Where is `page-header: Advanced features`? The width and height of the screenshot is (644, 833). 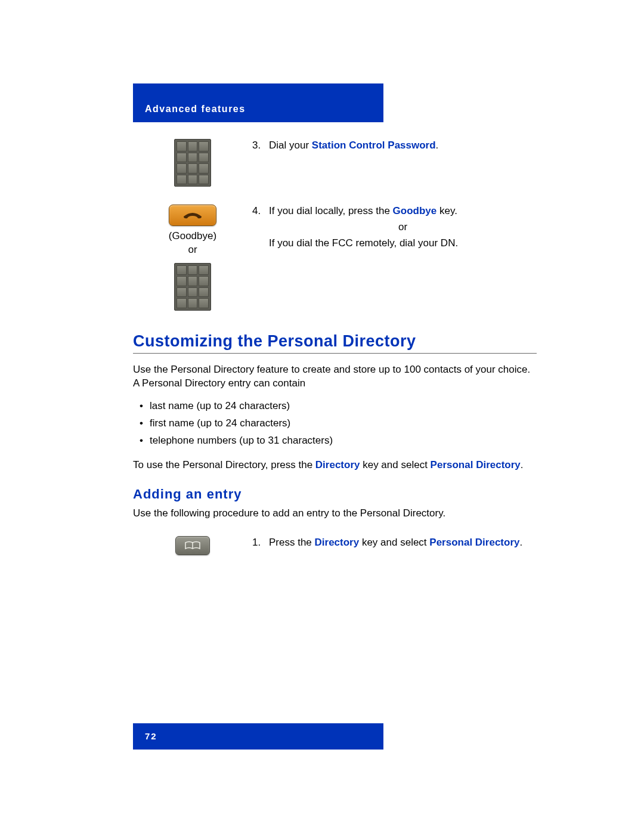
page-header: Advanced features is located at coordinates (258, 103).